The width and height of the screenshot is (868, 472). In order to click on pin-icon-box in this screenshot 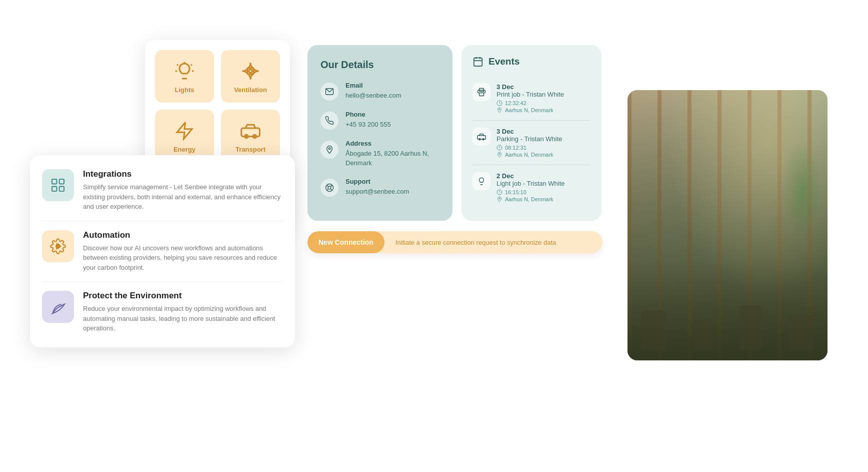, I will do `click(330, 150)`.